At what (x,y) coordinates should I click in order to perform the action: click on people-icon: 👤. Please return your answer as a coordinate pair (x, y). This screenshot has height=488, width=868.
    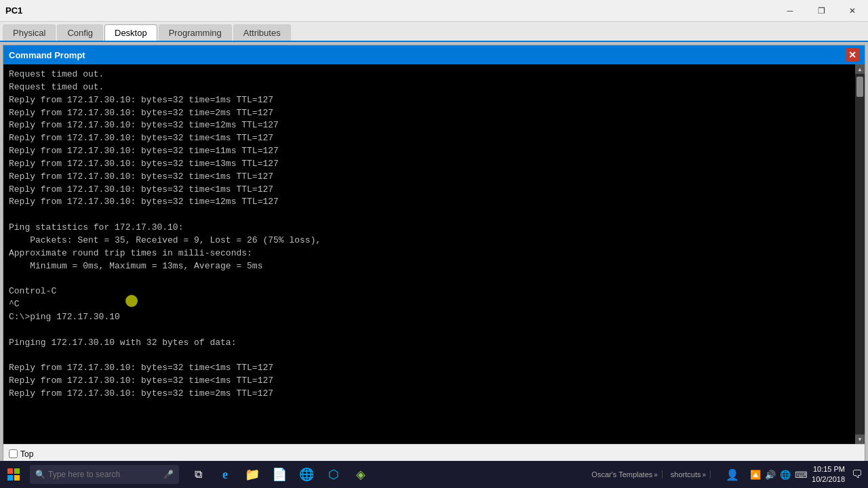
    Looking at the image, I should click on (732, 474).